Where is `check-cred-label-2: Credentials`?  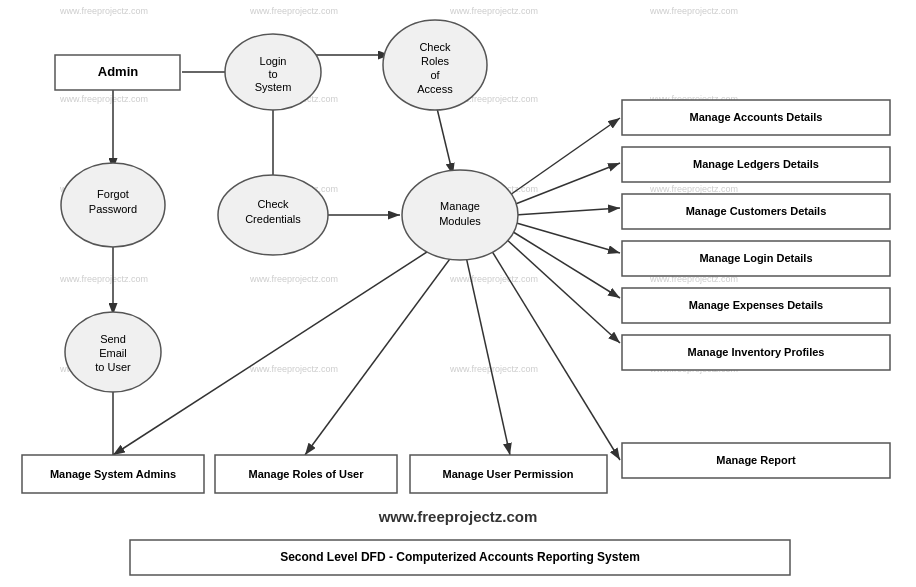
check-cred-label-2: Credentials is located at coordinates (273, 219).